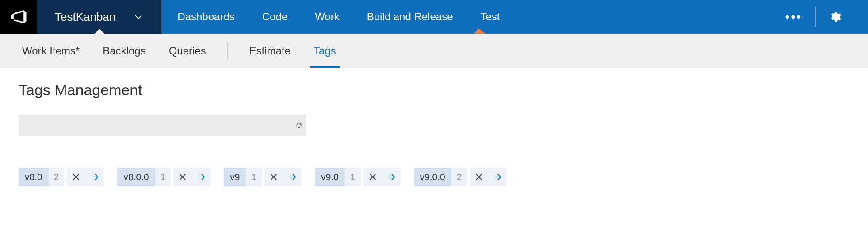  Describe the element at coordinates (51, 51) in the screenshot. I see `subnav-work-items: Work Items*` at that location.